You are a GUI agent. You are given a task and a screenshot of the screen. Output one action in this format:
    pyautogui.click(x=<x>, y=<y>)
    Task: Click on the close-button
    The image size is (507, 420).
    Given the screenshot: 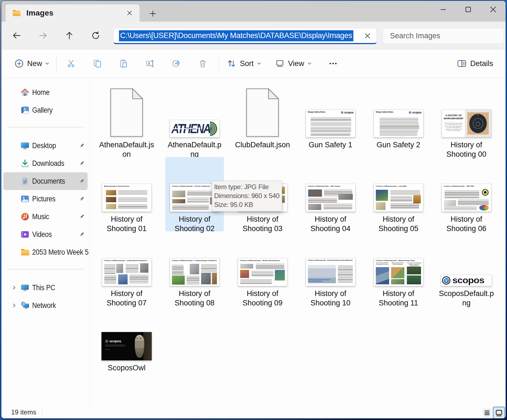 What is the action you would take?
    pyautogui.click(x=493, y=9)
    